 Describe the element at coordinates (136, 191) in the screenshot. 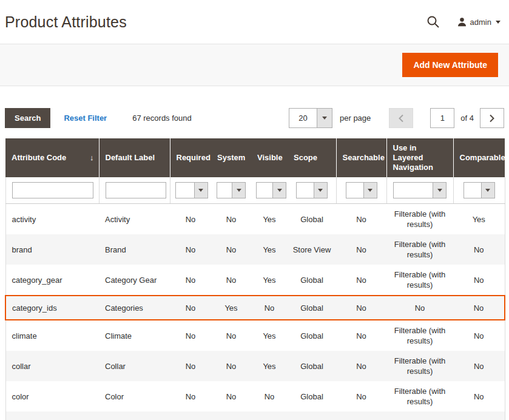

I see `filter-input-default-label` at that location.